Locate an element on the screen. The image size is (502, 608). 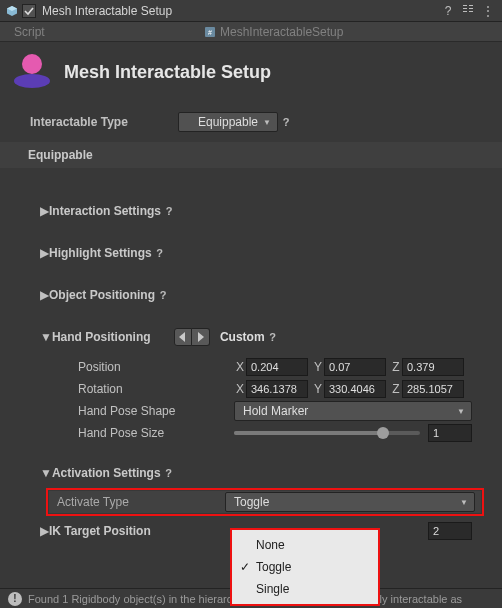
rotation-z-input is located at coordinates (433, 389).